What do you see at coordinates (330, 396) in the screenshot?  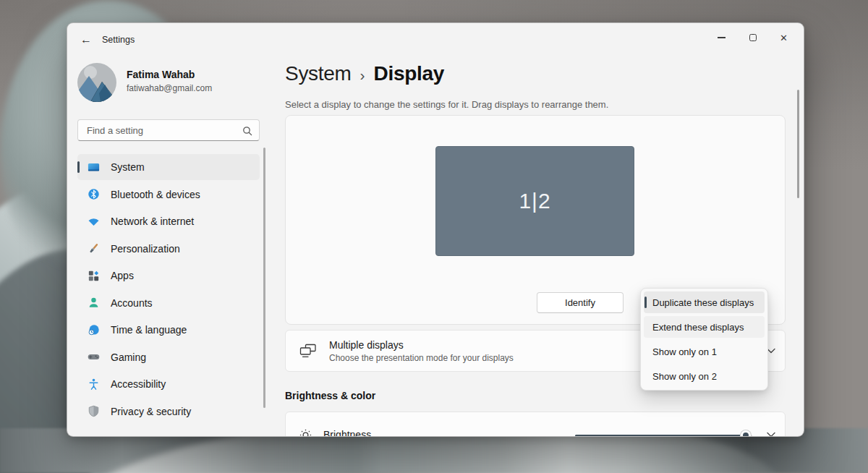 I see `section-brightness-color: Brightness & color` at bounding box center [330, 396].